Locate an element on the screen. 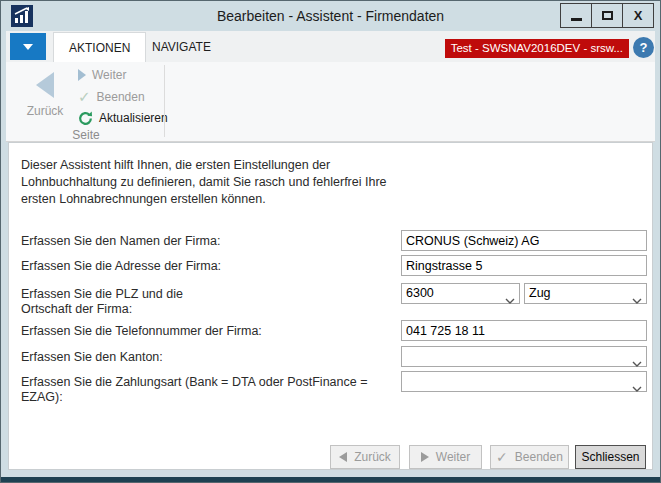 The width and height of the screenshot is (661, 483). company-name-label: Erfassen Sie den Namen der Firma: is located at coordinates (207, 242).